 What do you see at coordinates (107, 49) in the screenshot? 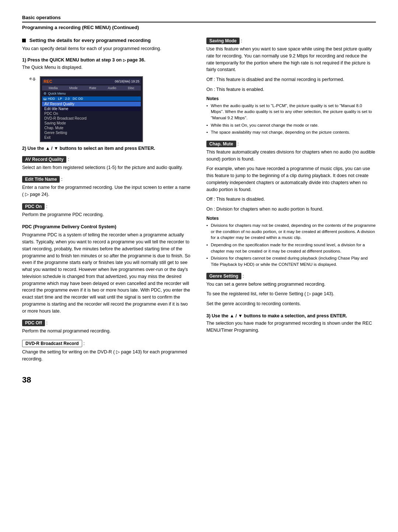
I see `section-intro-text: You can specify detail items for each of…` at bounding box center [107, 49].